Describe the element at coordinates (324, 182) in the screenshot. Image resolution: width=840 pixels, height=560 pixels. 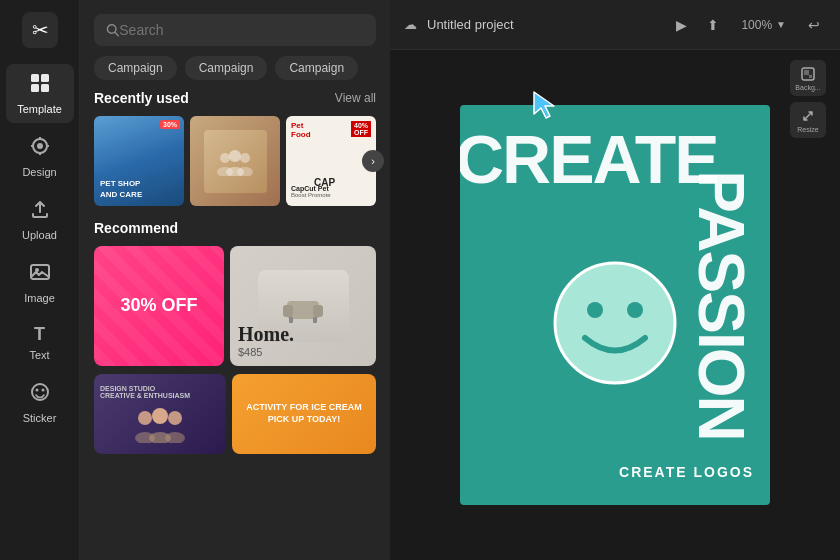
I see `cap-text: CAP` at that location.